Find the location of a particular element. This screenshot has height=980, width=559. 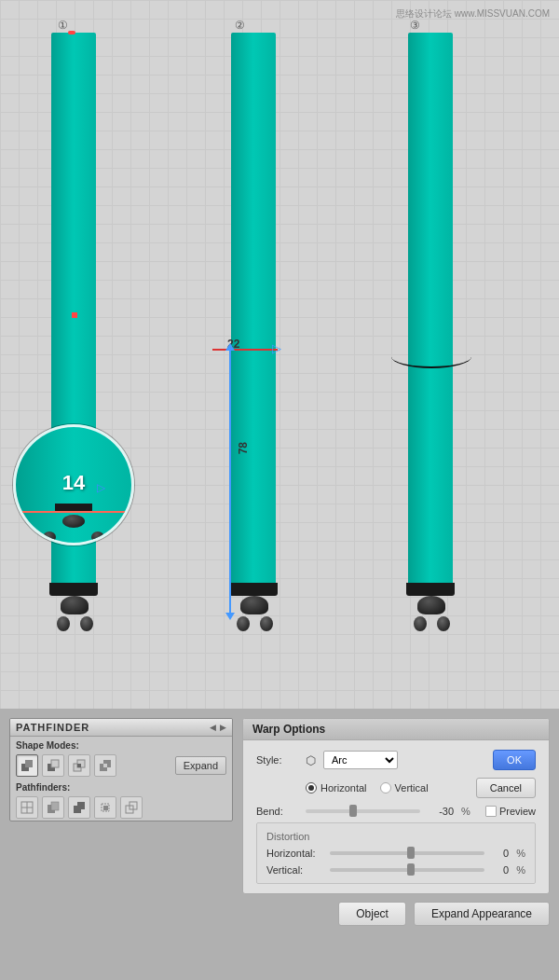

trim-btn is located at coordinates (53, 807).